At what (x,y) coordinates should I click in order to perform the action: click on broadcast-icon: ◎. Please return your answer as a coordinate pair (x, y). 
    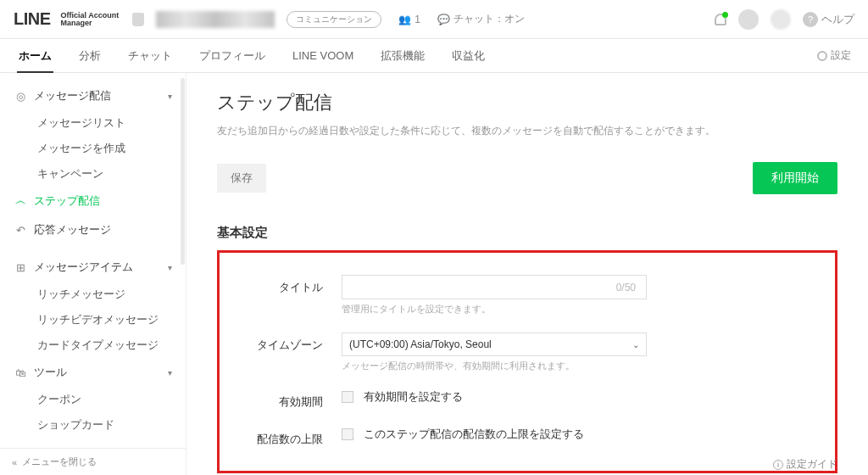
    Looking at the image, I should click on (20, 97).